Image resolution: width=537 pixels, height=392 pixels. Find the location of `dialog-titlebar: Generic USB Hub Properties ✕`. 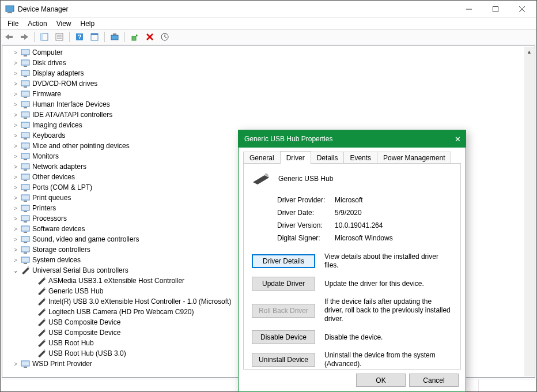

dialog-titlebar: Generic USB Hub Properties ✕ is located at coordinates (352, 139).